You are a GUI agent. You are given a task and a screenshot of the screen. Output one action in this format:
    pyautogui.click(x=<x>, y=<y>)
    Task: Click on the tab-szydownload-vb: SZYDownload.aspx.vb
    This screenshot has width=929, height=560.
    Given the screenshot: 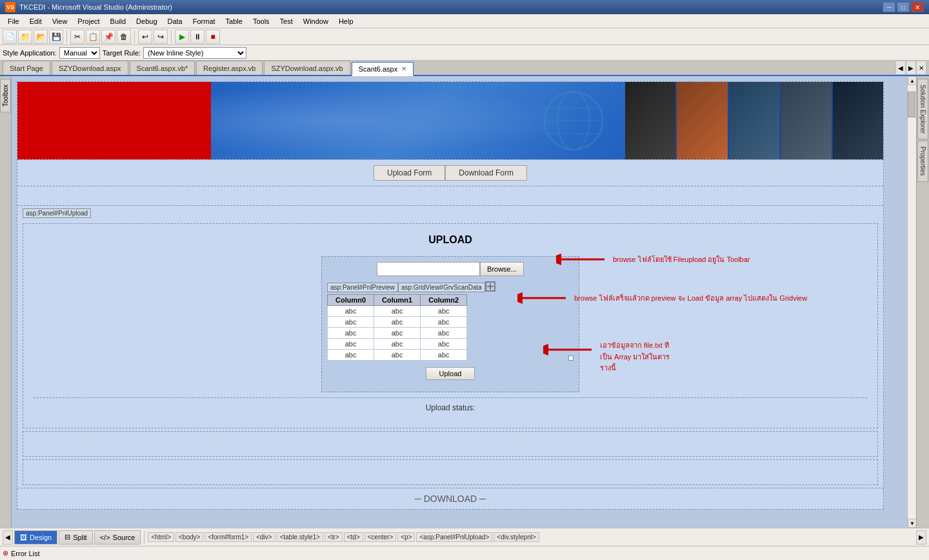 What is the action you would take?
    pyautogui.click(x=307, y=68)
    